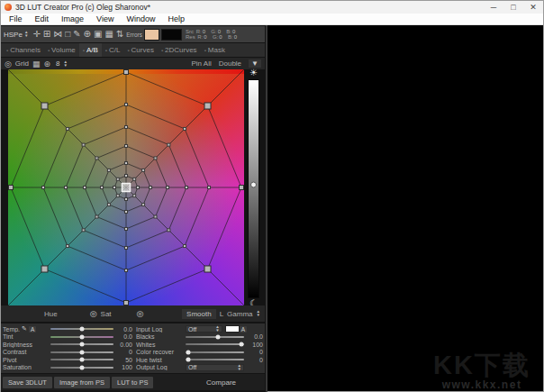 The width and height of the screenshot is (544, 392). Describe the element at coordinates (8, 64) in the screenshot. I see `target-icon: ◎` at that location.